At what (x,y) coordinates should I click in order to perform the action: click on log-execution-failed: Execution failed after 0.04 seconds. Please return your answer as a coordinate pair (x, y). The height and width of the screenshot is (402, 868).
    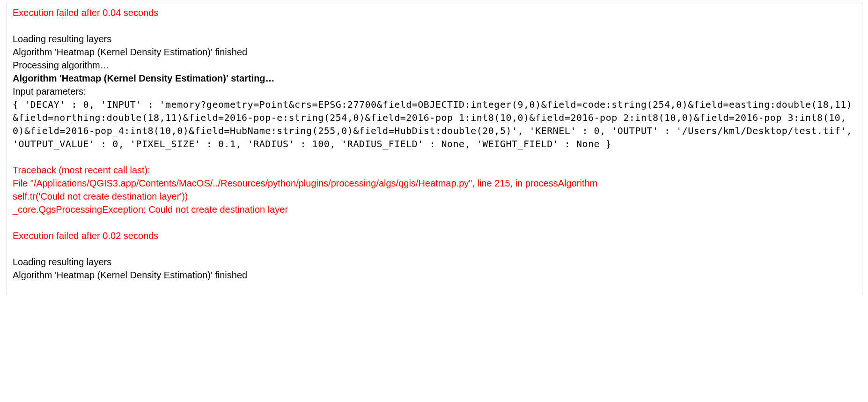
    Looking at the image, I should click on (434, 13).